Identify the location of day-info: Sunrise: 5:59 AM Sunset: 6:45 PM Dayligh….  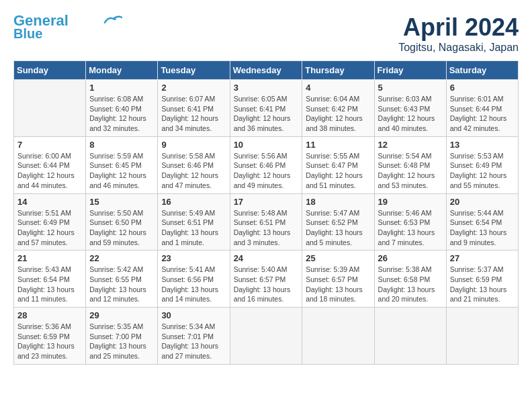
(122, 171).